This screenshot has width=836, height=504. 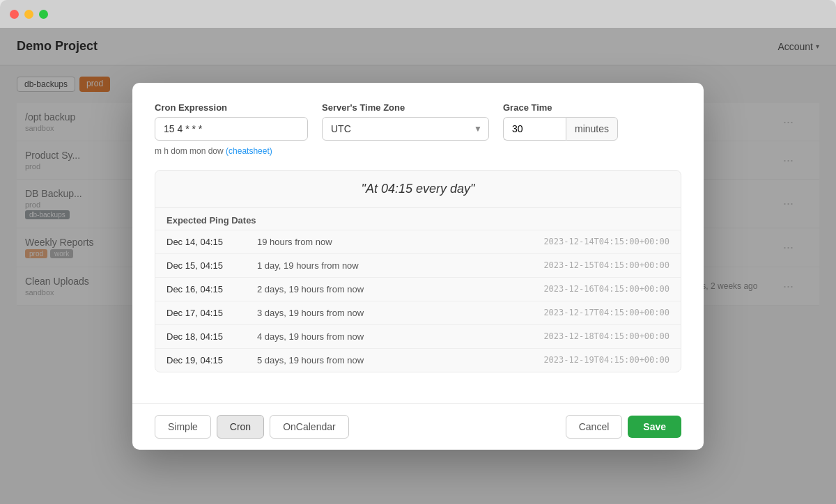 What do you see at coordinates (418, 189) in the screenshot?
I see `schedule-description: "At 04:15 every day"` at bounding box center [418, 189].